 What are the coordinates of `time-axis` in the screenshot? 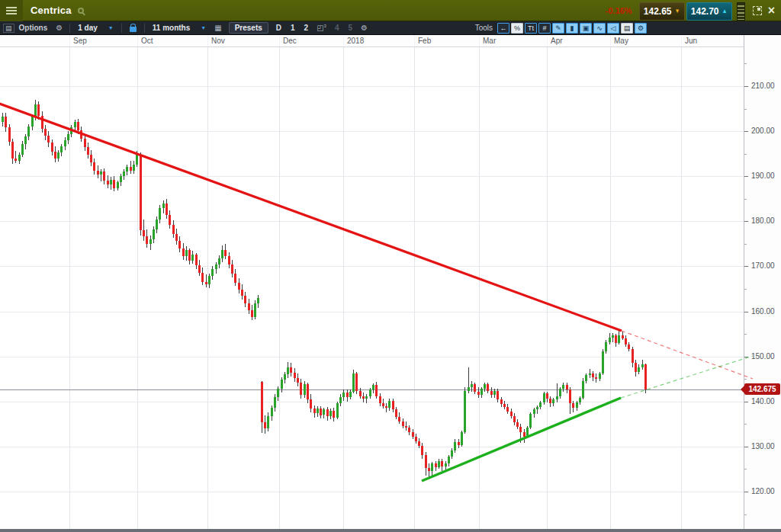 It's located at (390, 41).